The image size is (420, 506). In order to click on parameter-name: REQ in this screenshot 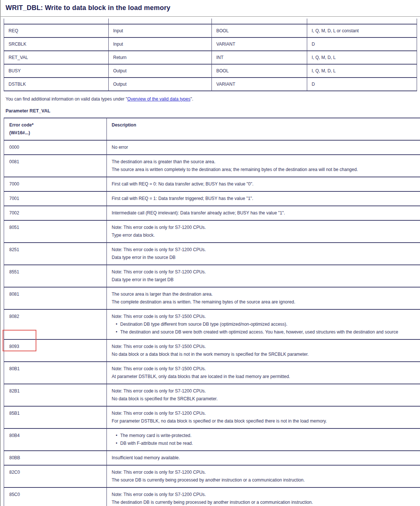, I will do `click(56, 31)`.